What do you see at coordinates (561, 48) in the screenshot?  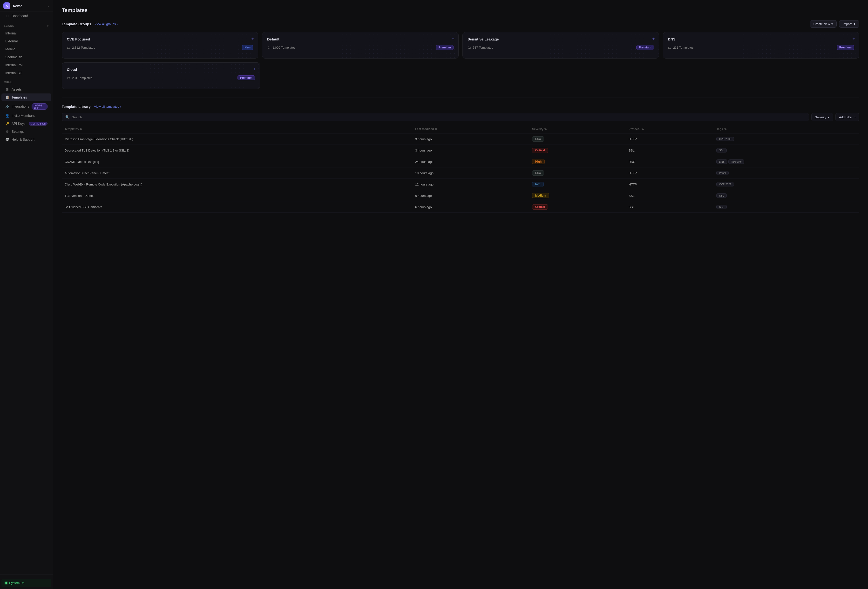 I see `card-footer: 🗂 587 Templates Premium` at bounding box center [561, 48].